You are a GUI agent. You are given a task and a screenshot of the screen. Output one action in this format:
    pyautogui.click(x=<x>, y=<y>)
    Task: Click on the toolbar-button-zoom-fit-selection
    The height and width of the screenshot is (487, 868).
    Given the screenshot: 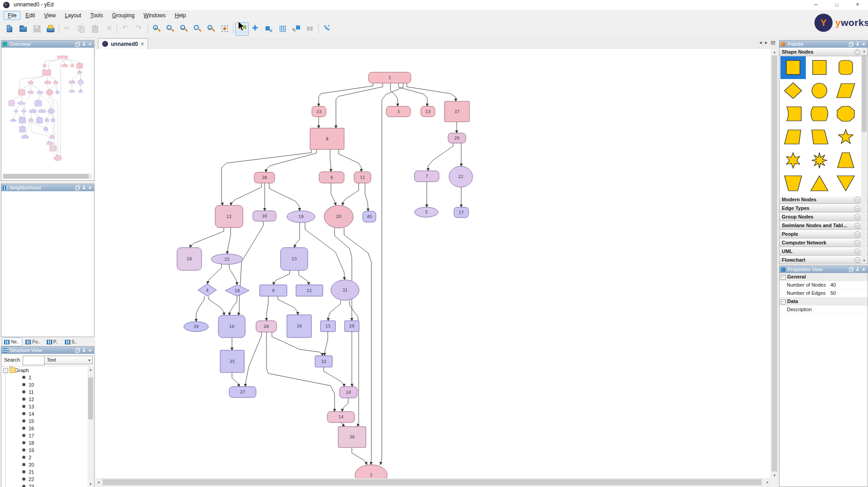 What is the action you would take?
    pyautogui.click(x=197, y=29)
    